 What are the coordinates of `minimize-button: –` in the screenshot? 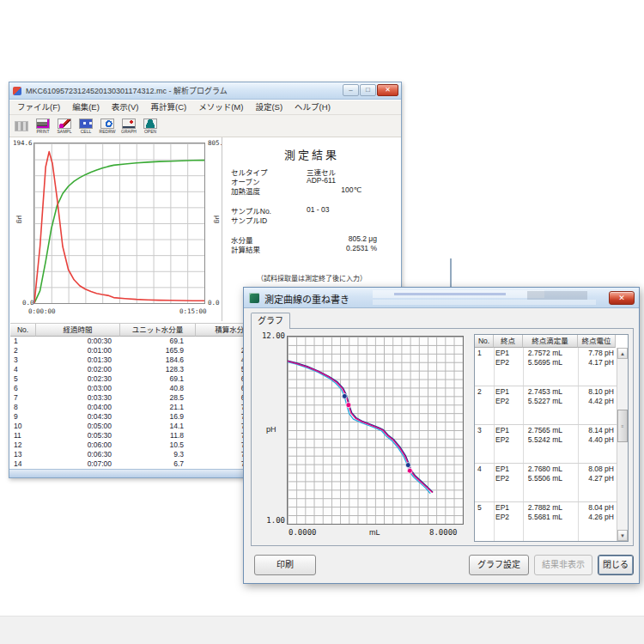 It's located at (350, 90).